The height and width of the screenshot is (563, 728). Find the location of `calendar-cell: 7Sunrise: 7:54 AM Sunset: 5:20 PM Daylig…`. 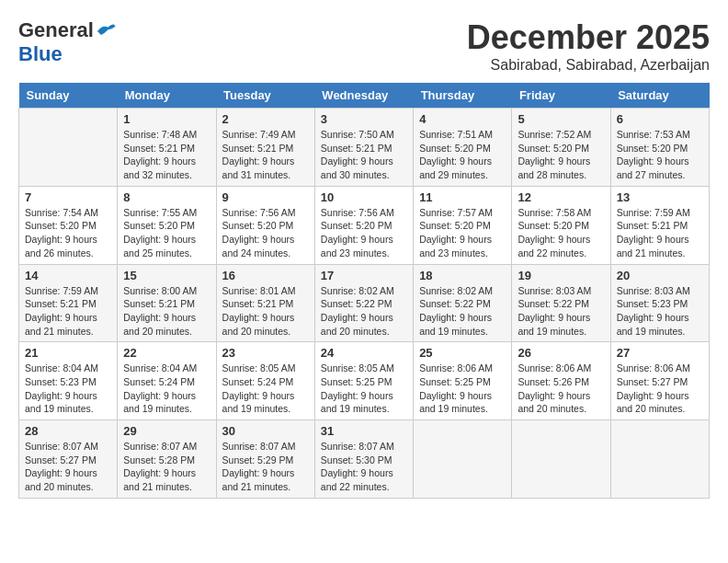

calendar-cell: 7Sunrise: 7:54 AM Sunset: 5:20 PM Daylig… is located at coordinates (68, 224).